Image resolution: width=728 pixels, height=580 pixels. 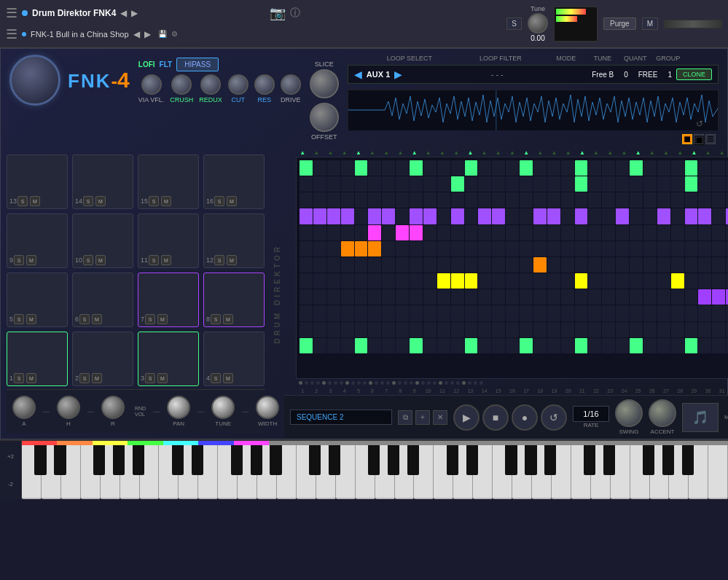 I want to click on seq-marker-23: ▲, so click(x=624, y=153).